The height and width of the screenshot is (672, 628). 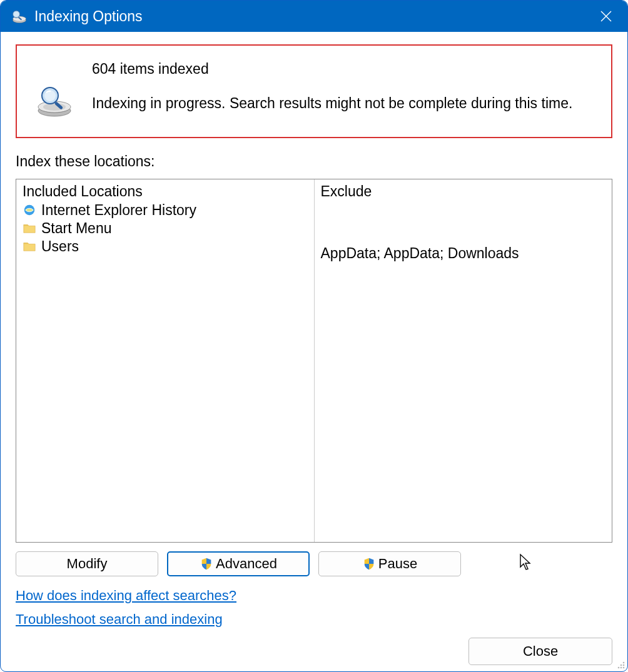 What do you see at coordinates (398, 564) in the screenshot?
I see `pause-label: Pause` at bounding box center [398, 564].